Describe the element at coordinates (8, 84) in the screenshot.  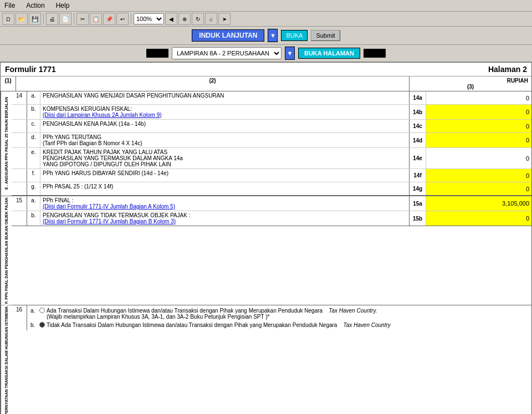
I see `col-header-1: (1)` at that location.